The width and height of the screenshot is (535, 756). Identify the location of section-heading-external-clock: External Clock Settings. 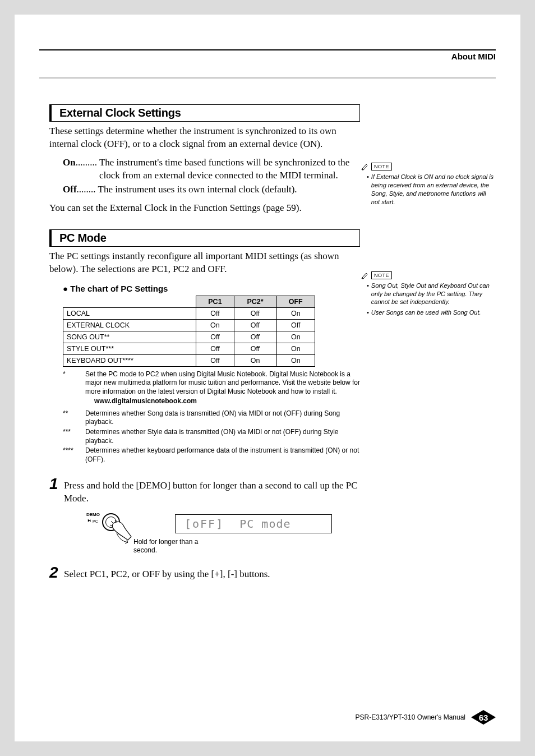
(205, 113).